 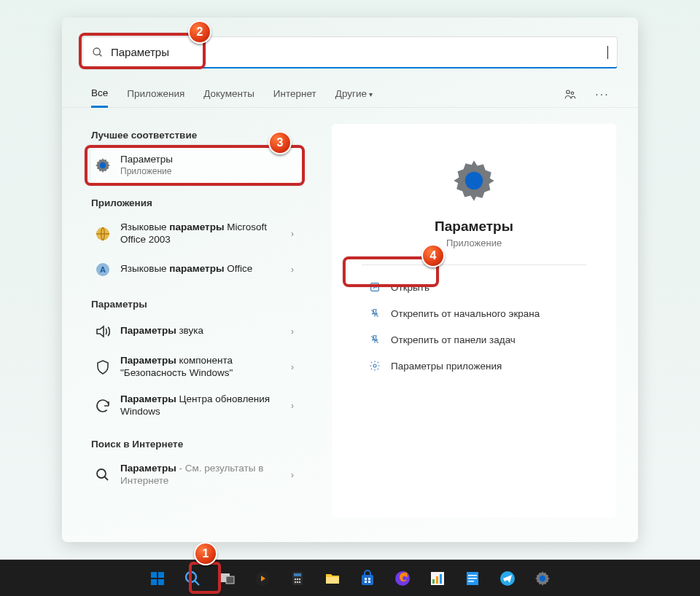 What do you see at coordinates (198, 444) in the screenshot?
I see `section-web: Поиск в Интернете` at bounding box center [198, 444].